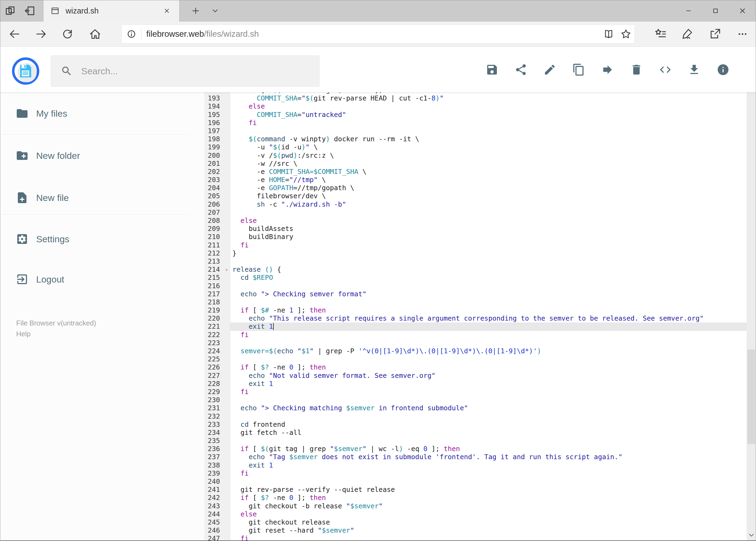  What do you see at coordinates (475, 245) in the screenshot?
I see `code-line: 211 fi` at bounding box center [475, 245].